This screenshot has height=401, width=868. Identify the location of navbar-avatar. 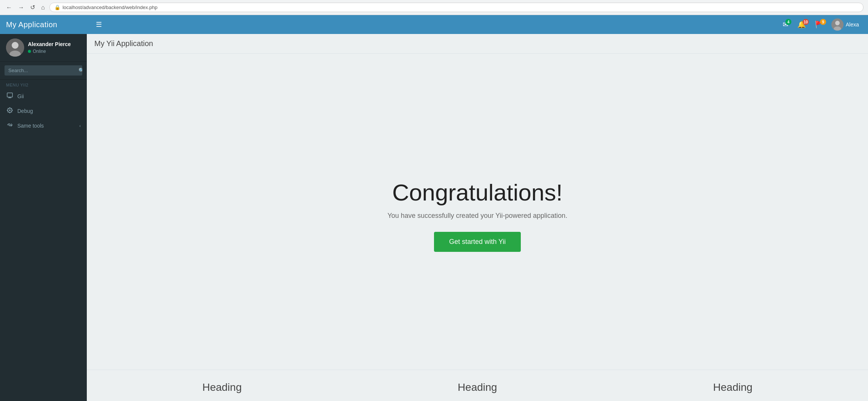
(837, 25).